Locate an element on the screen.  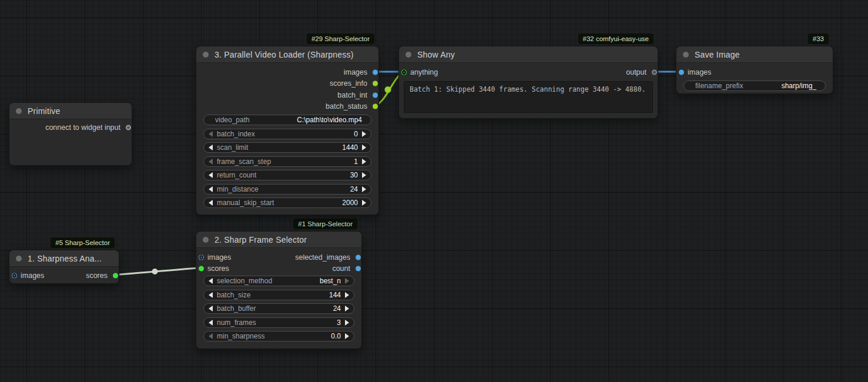
node-save-image: Save Image images filename_prefix sharp/… is located at coordinates (755, 70).